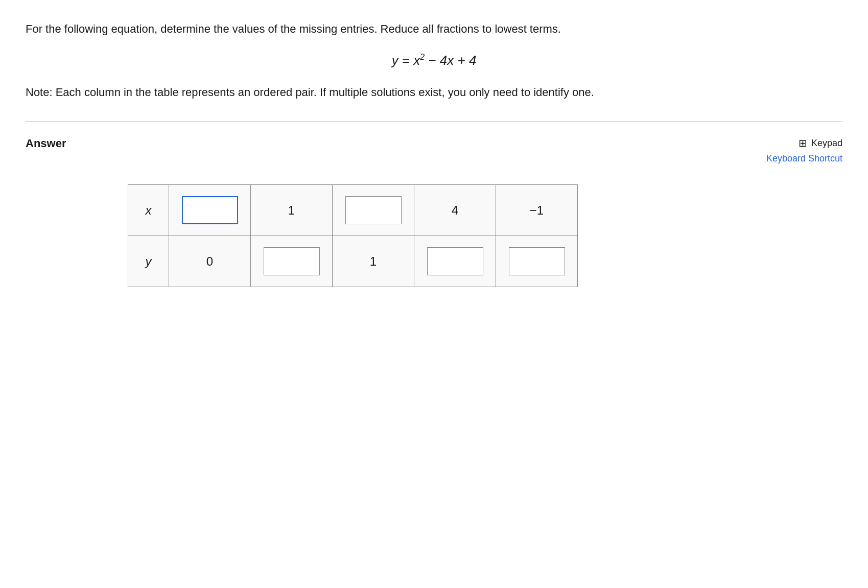  Describe the element at coordinates (434, 60) in the screenshot. I see `equation-text: y = x2 − 4x + 4` at that location.